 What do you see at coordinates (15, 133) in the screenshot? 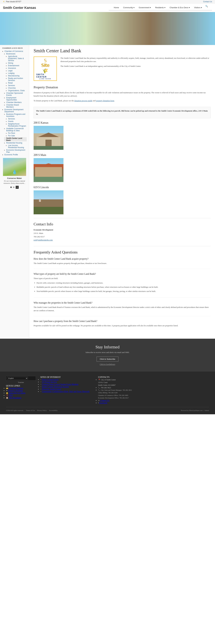
I see `sidebar-sub-eco-dev: Business Programs and Incentives Service…` at bounding box center [15, 133].